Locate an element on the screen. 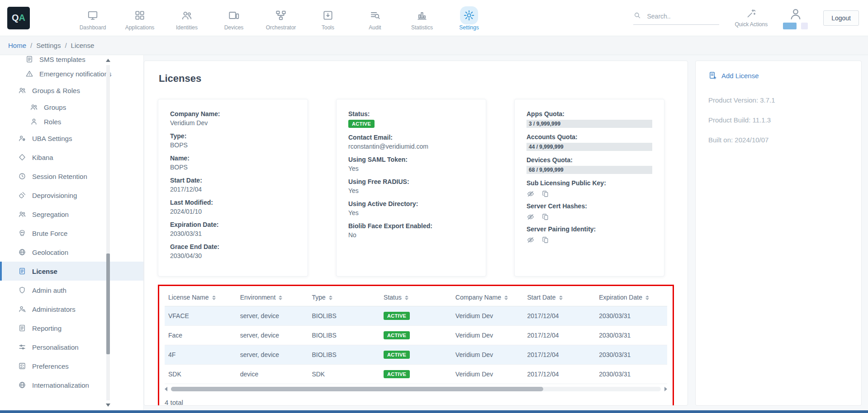 This screenshot has height=413, width=868. field-using-saml-token: Using SAML Token:Yes is located at coordinates (411, 164).